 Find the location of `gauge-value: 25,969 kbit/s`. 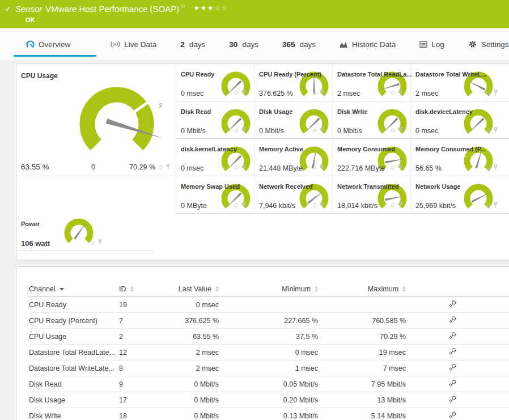

gauge-value: 25,969 kbit/s is located at coordinates (435, 206).